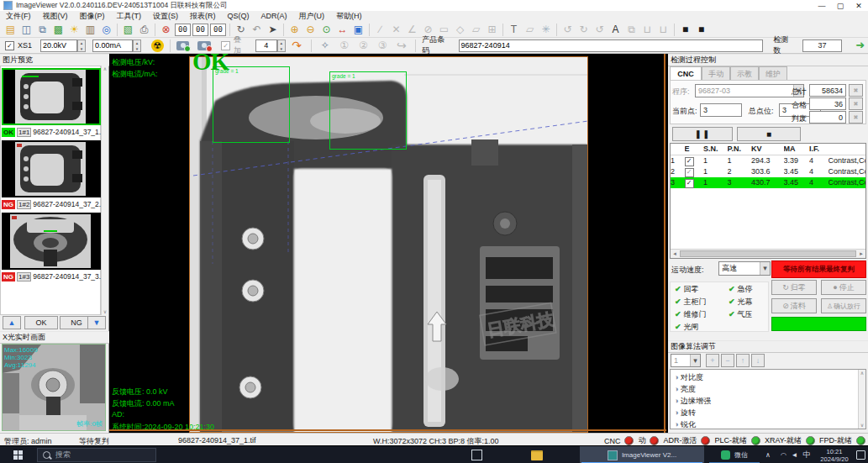 The height and width of the screenshot is (463, 868). Describe the element at coordinates (768, 455) in the screenshot. I see `tray-expand-button: ∧` at that location.